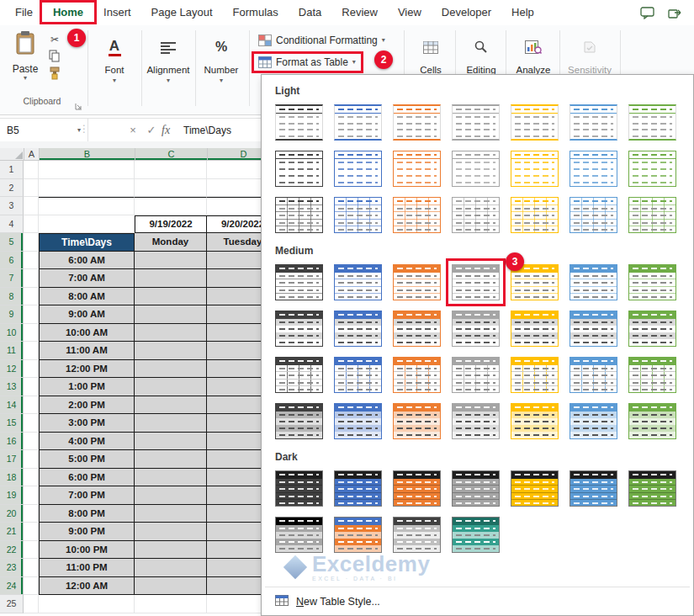 The width and height of the screenshot is (694, 616). Describe the element at coordinates (12, 369) in the screenshot. I see `row-header-12: 12` at that location.